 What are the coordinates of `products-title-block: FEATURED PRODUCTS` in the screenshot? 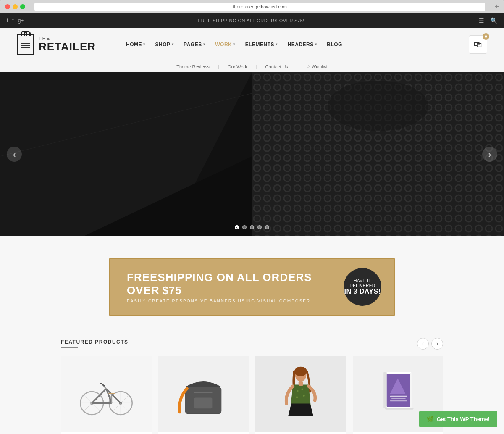 It's located at (95, 344).